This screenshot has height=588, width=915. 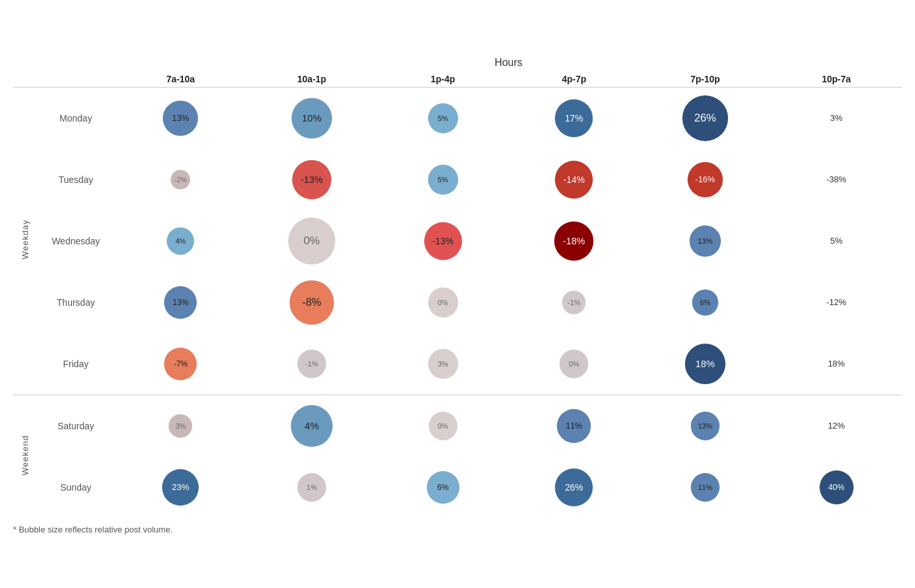 I want to click on cell-monday-4: 26%, so click(x=706, y=118).